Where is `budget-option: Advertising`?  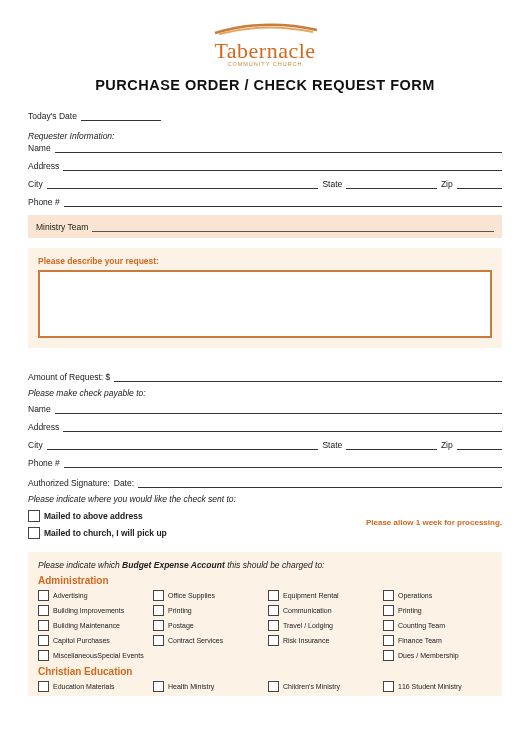
budget-option: Advertising is located at coordinates (92, 596).